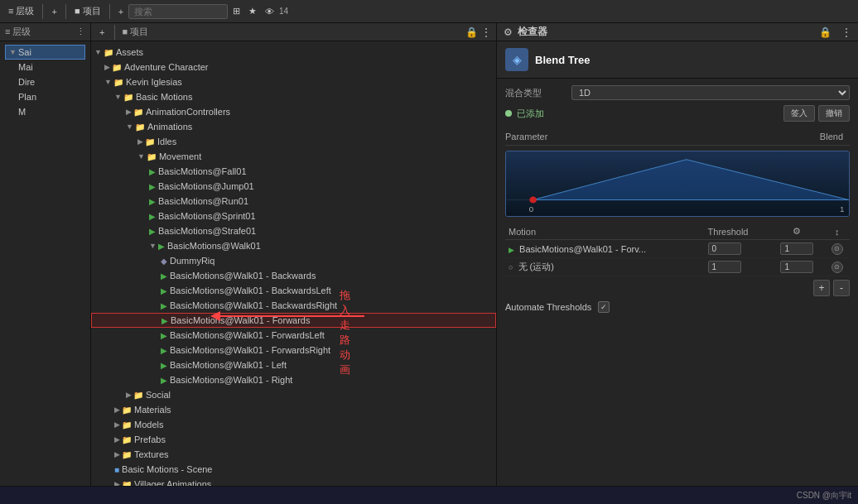 The image size is (858, 504). I want to click on inspector-lock-icon: 🔒, so click(825, 32).